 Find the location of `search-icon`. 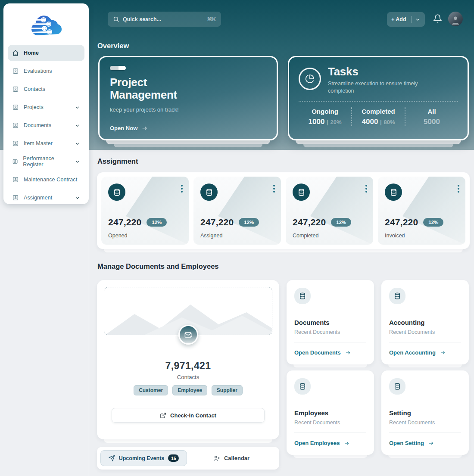

search-icon is located at coordinates (116, 19).